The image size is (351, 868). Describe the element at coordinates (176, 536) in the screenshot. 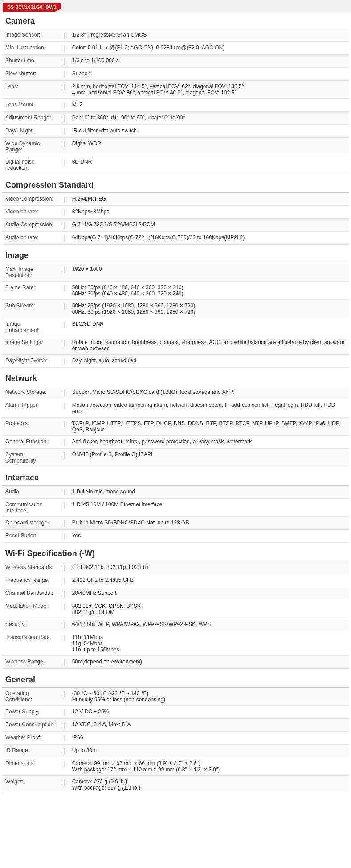

I see `table-row: Reset Button:|Yes` at that location.